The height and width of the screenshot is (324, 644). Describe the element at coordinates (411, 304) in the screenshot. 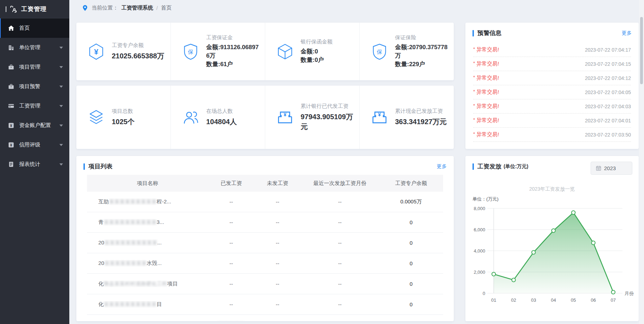

I see `balance-cell: 0` at that location.